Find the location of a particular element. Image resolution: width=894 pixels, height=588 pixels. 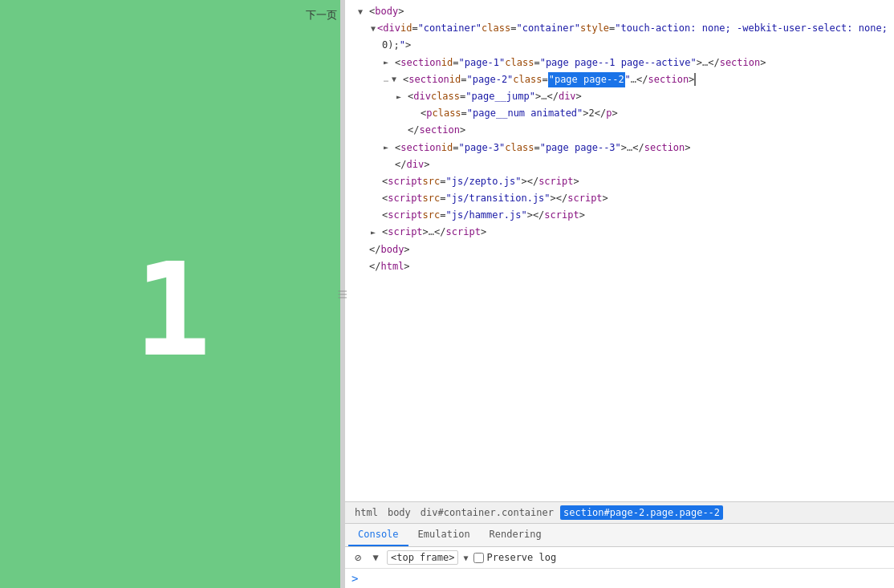

dom-line-script2: <script src="js/transition.js"></script> is located at coordinates (620, 199).